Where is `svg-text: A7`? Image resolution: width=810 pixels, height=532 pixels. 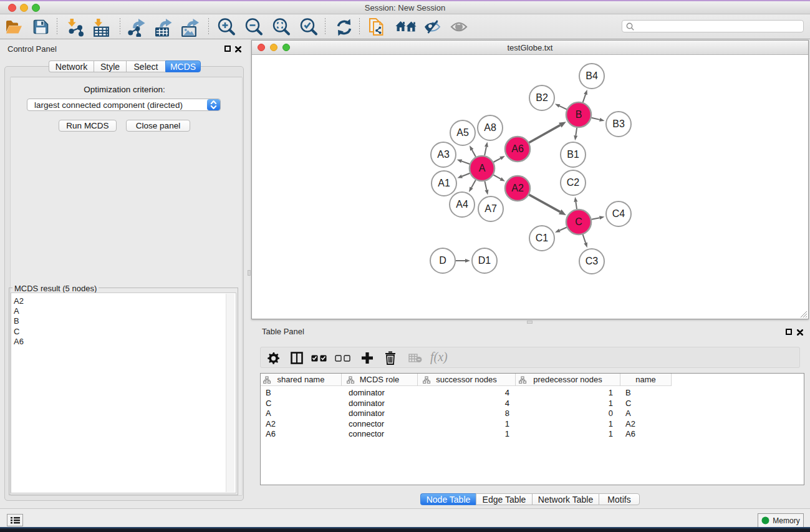
svg-text: A7 is located at coordinates (491, 208).